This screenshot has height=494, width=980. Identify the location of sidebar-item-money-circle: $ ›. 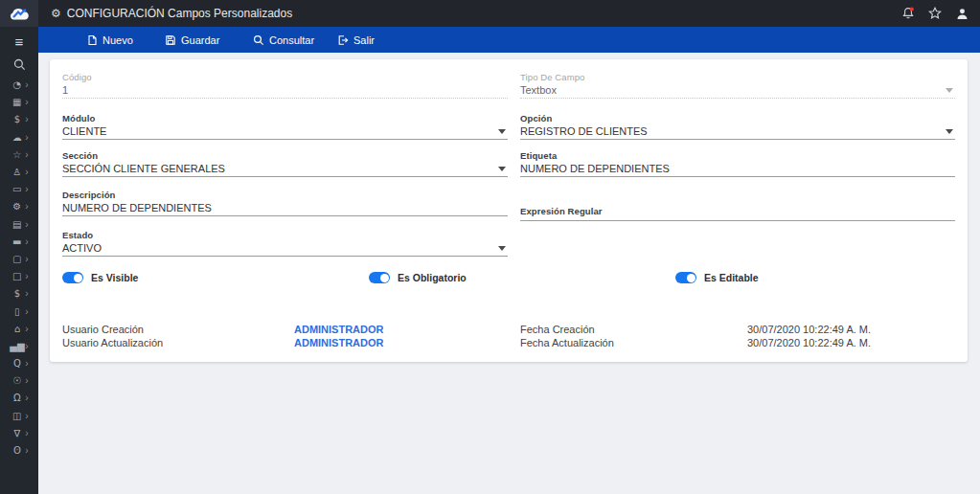
(19, 120).